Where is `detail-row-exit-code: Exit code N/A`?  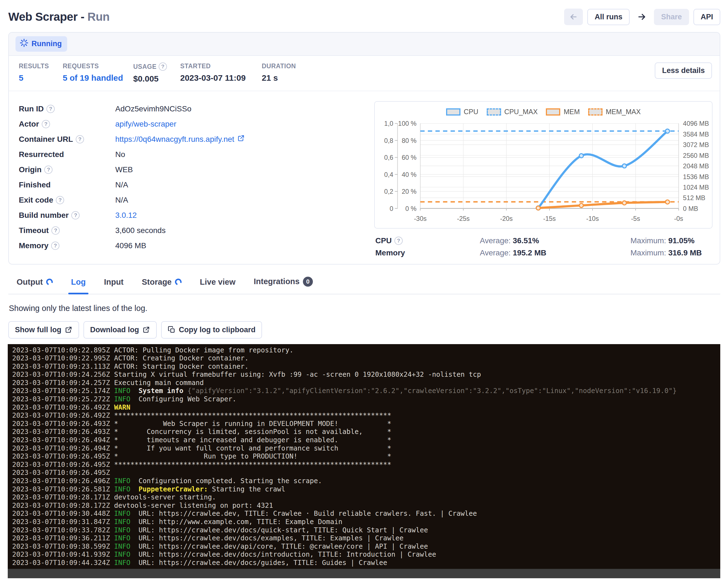
detail-row-exit-code: Exit code N/A is located at coordinates (197, 200).